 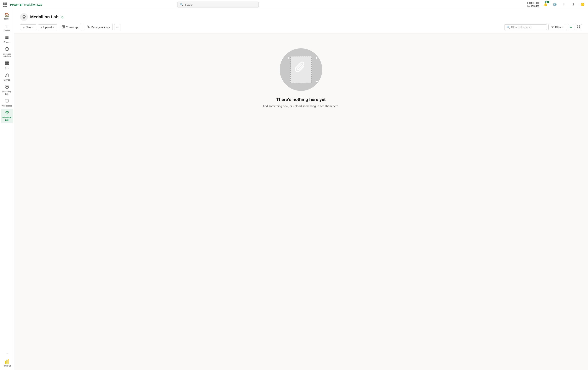 What do you see at coordinates (7, 190) in the screenshot?
I see `sidebar: 🏠 Home + Create Browse OneLakedata hub A…` at bounding box center [7, 190].